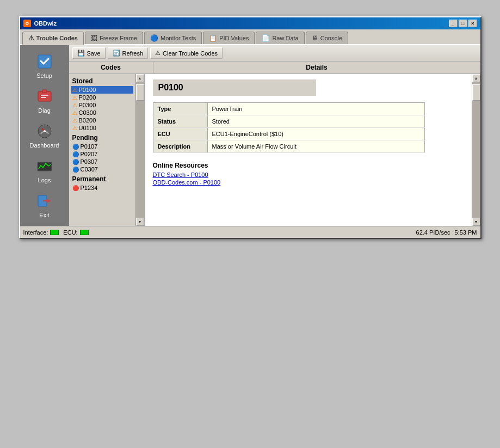 The image size is (500, 448). I want to click on refresh-icon: 🔄, so click(116, 53).